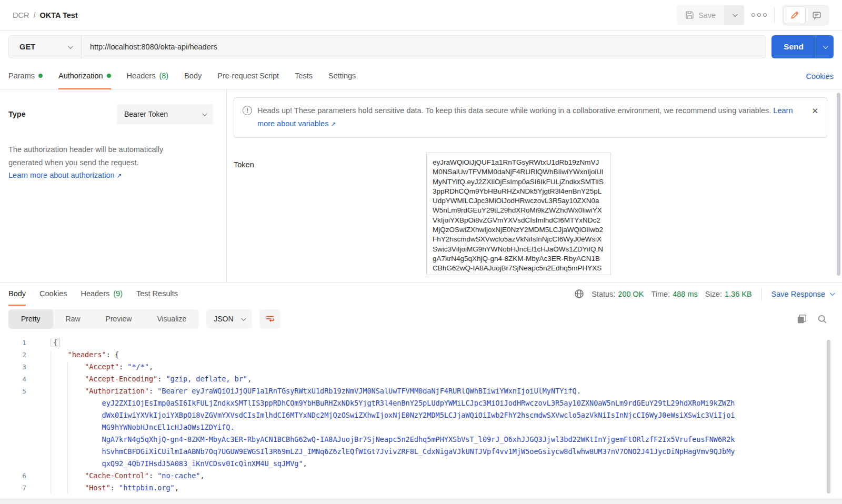 This screenshot has width=842, height=504. I want to click on learn-more-authorization-link: Learn more about authorization ↗, so click(65, 175).